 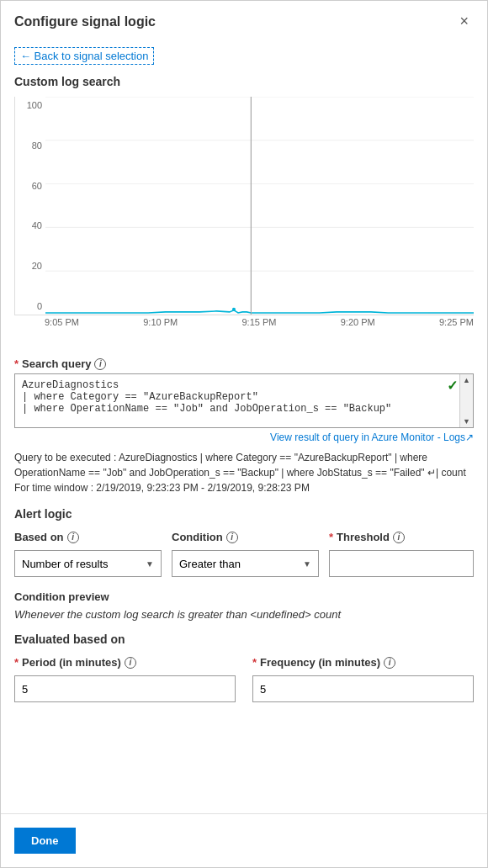 What do you see at coordinates (246, 537) in the screenshot?
I see `condition-label: Condition i` at bounding box center [246, 537].